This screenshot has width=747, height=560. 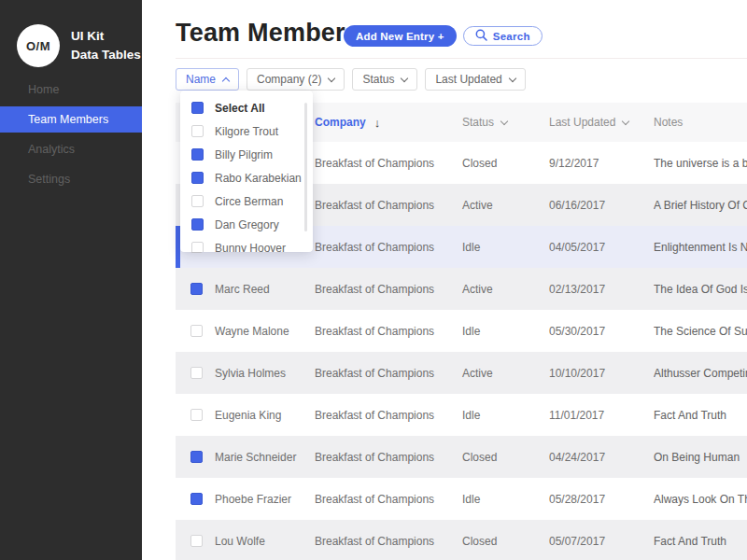 I want to click on search-button: Search, so click(x=502, y=35).